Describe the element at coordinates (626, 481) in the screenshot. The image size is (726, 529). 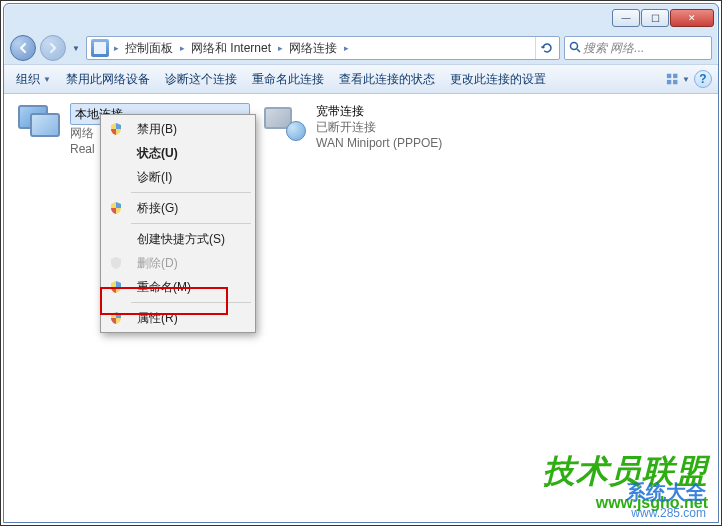
I see `watermark: 技术员联盟 www.jsgho.net 系统大全 www.285.com` at that location.